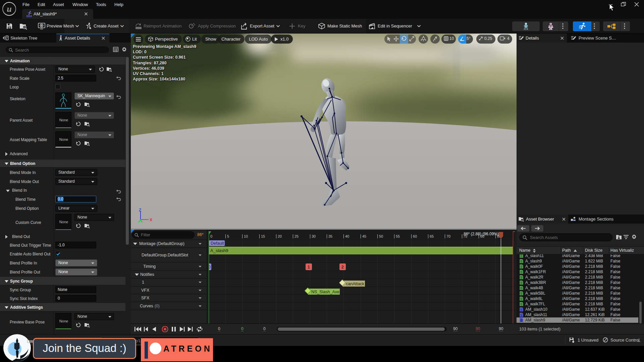  Describe the element at coordinates (219, 251) in the screenshot. I see `svg-text: A_slash9` at that location.